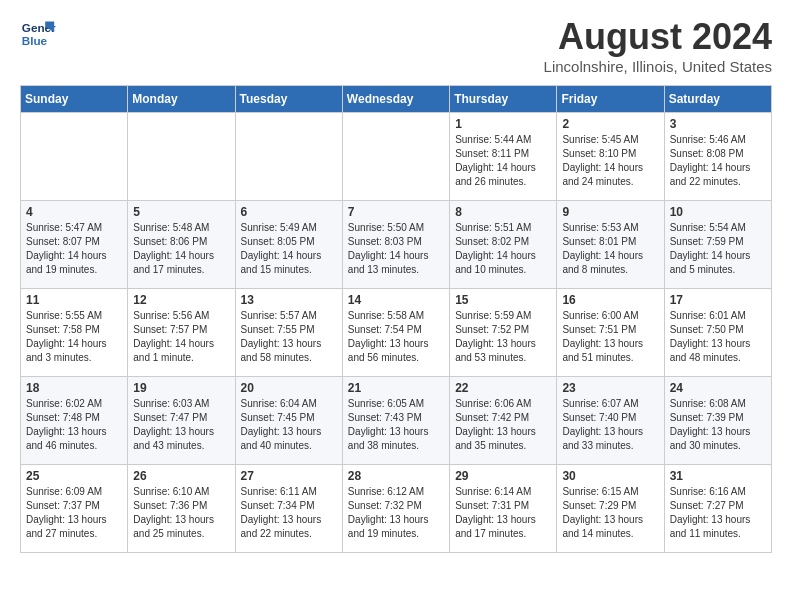 This screenshot has width=792, height=612. I want to click on calendar-cell: 9Sunrise: 5:53 AM Sunset: 8:01 PM Daylig…, so click(610, 245).